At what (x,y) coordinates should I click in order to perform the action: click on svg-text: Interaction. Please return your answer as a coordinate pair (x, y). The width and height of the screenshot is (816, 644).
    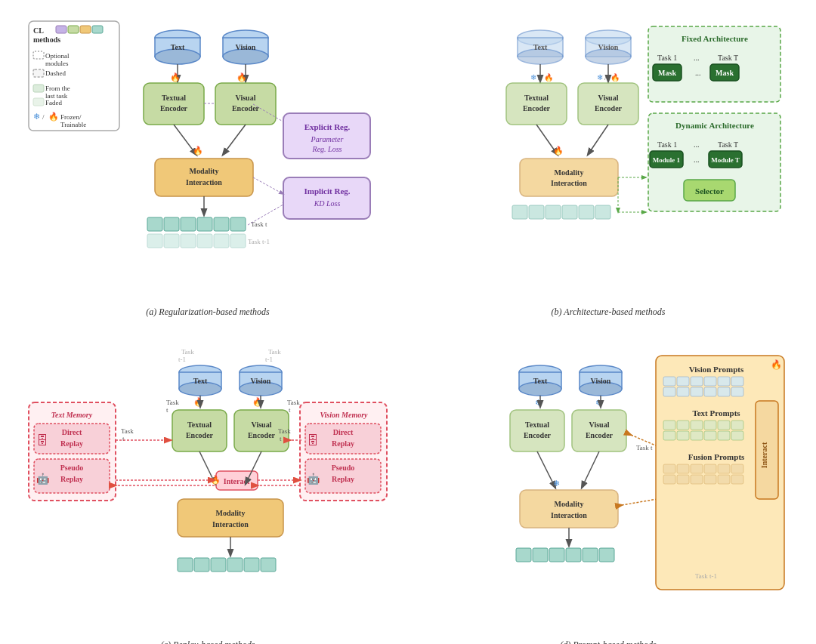
    Looking at the image, I should click on (230, 524).